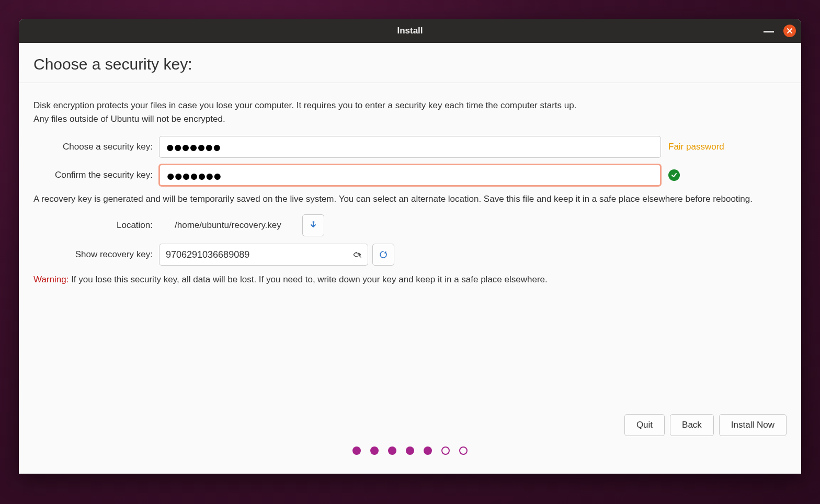 This screenshot has height=504, width=820. I want to click on progress-dots, so click(410, 460).